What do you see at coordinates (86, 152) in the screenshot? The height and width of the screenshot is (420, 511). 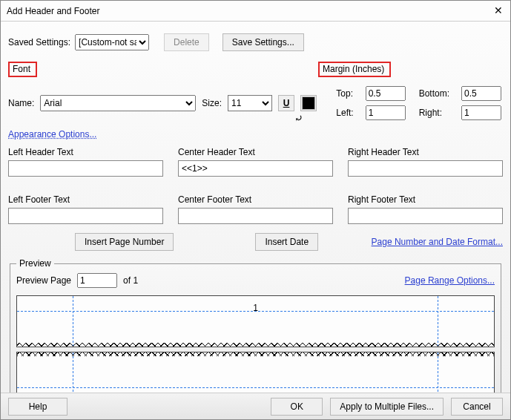 I see `left-header-label: Left Header Text` at bounding box center [86, 152].